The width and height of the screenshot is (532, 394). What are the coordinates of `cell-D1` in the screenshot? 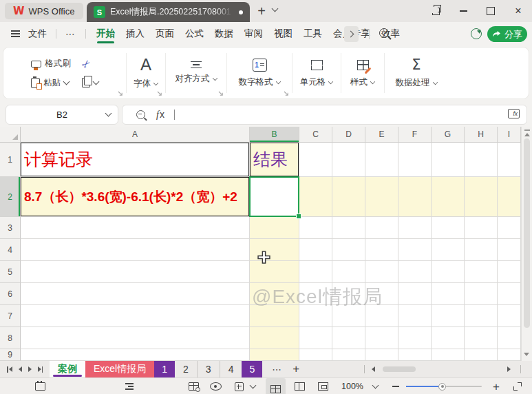 It's located at (349, 160).